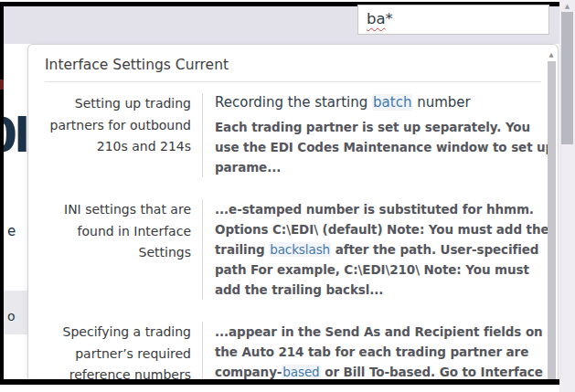 The width and height of the screenshot is (575, 392). I want to click on search-term-highlight: batch, so click(392, 102).